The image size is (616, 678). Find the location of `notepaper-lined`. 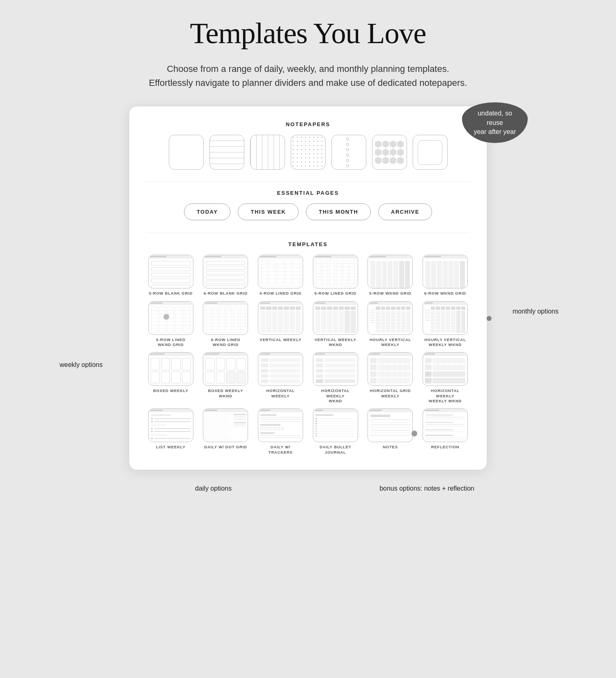

notepaper-lined is located at coordinates (227, 152).